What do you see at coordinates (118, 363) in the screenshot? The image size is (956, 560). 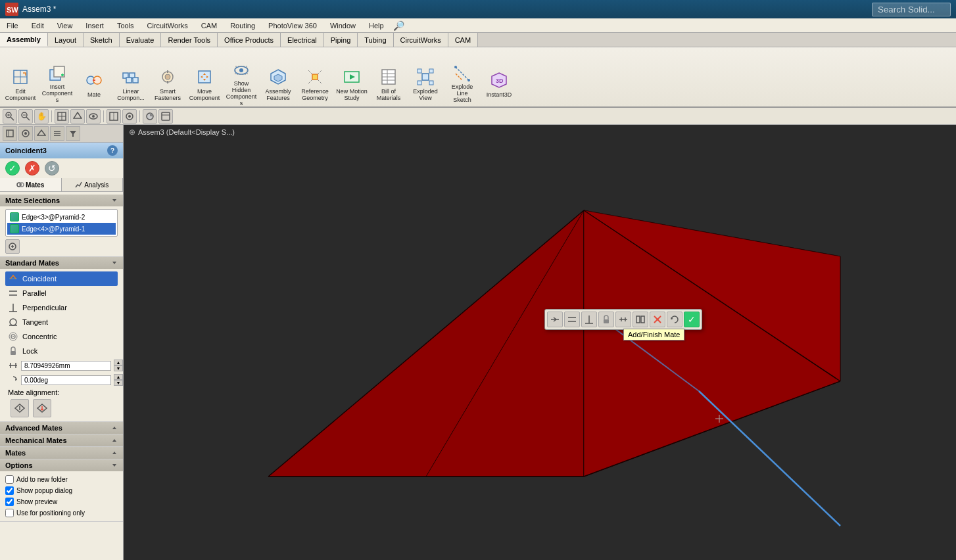 I see `dim-spinner-up-1: ▲` at bounding box center [118, 363].